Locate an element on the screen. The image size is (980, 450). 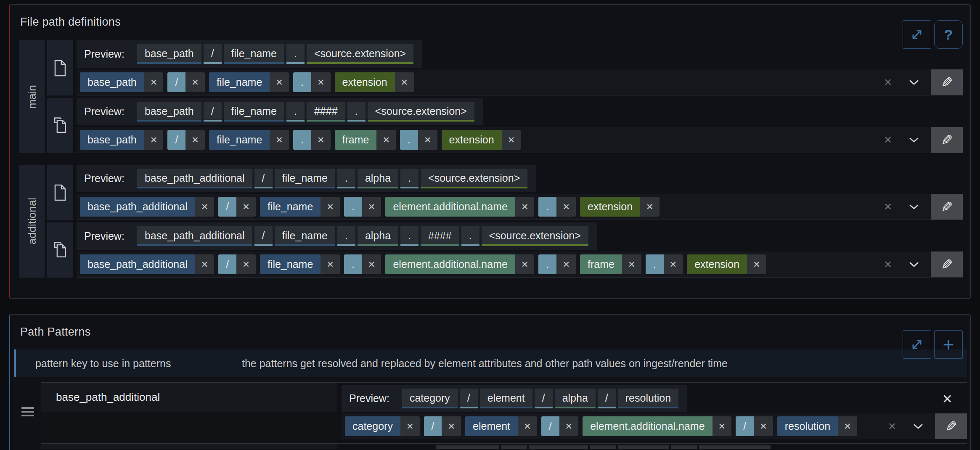
path-token-chip: category✕ is located at coordinates (382, 426).